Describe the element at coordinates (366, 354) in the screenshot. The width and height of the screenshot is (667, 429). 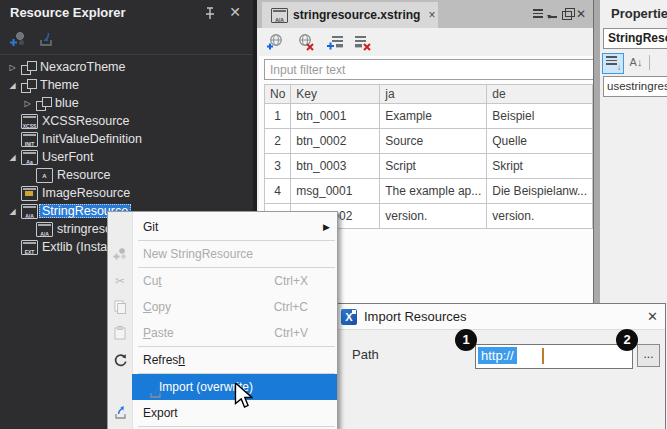
I see `path-label: Path` at that location.